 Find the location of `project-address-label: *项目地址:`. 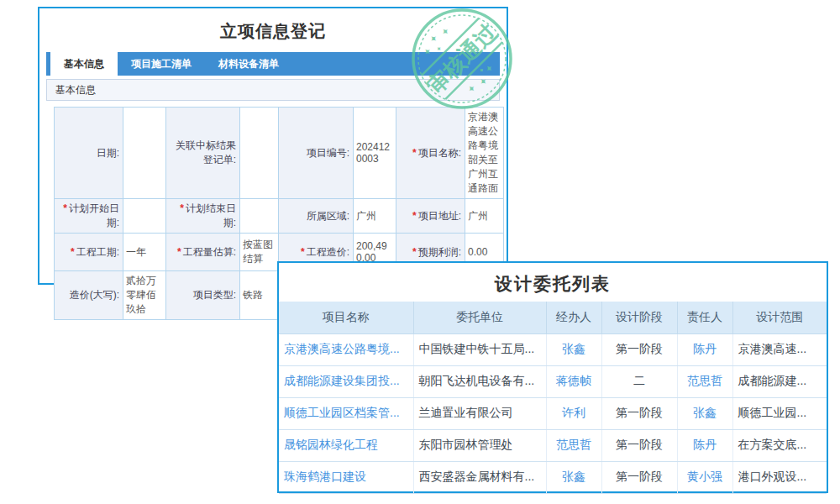

project-address-label: *项目地址: is located at coordinates (431, 217).